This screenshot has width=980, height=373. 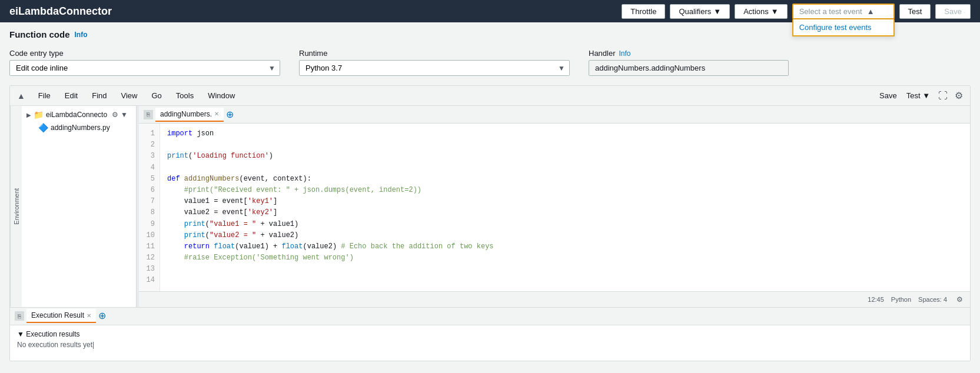 I want to click on code-line-9: print("value1 = " + value1), so click(x=565, y=225).